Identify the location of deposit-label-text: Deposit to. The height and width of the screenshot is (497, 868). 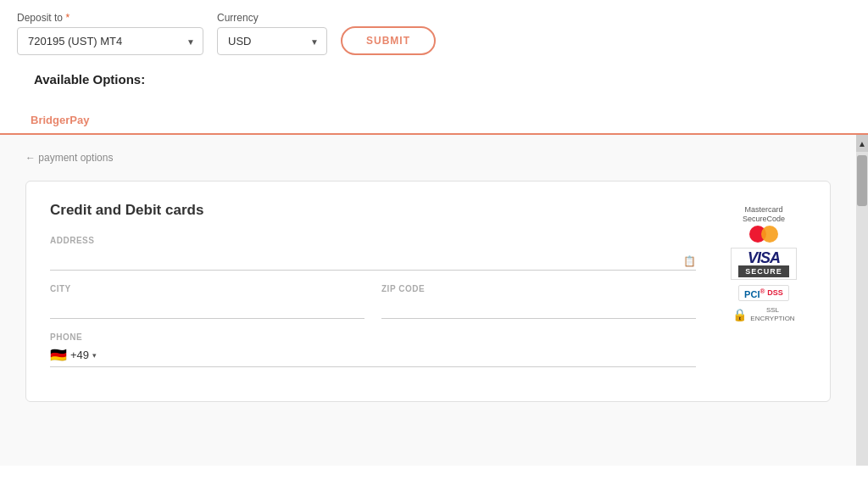
(40, 18).